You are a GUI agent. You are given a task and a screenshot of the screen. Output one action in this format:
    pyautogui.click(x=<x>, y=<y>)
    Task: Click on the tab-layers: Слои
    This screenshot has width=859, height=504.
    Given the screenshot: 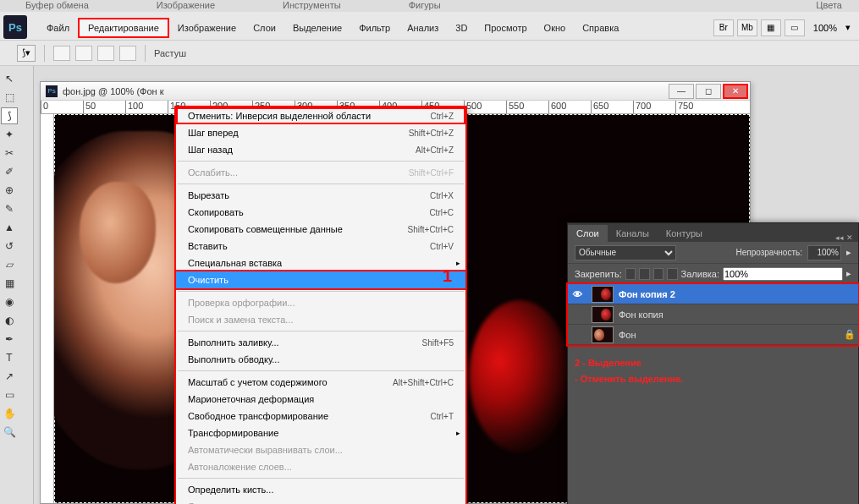 What is the action you would take?
    pyautogui.click(x=587, y=233)
    